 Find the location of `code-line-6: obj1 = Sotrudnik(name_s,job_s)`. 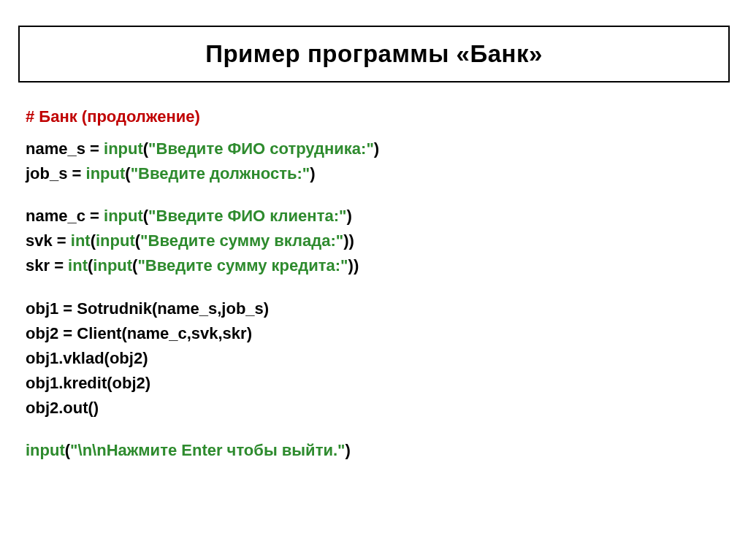

code-line-6: obj1 = Sotrudnik(name_s,job_s) is located at coordinates (374, 309).